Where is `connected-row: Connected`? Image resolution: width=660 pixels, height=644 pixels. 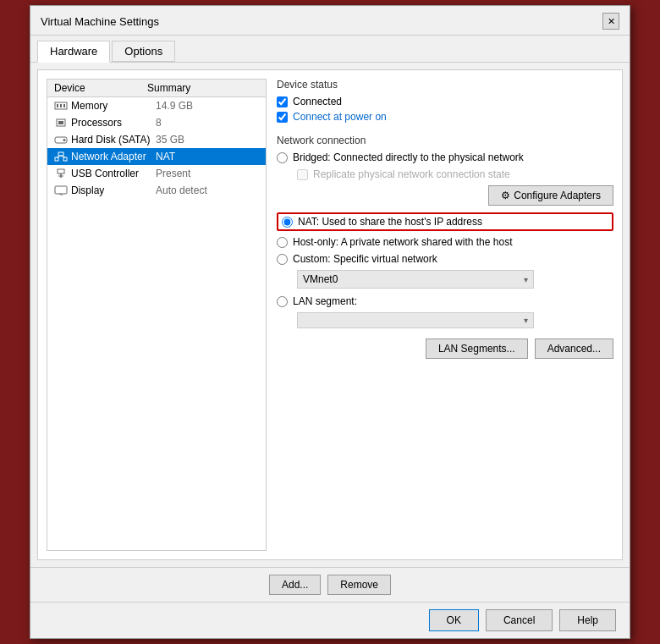 connected-row: Connected is located at coordinates (445, 102).